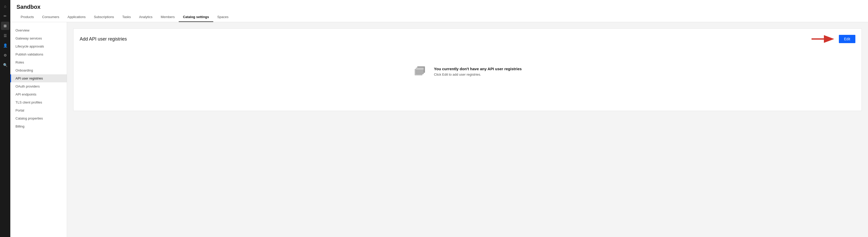  What do you see at coordinates (478, 75) in the screenshot?
I see `empty-state-description: Click Edit to add user registries.` at bounding box center [478, 75].